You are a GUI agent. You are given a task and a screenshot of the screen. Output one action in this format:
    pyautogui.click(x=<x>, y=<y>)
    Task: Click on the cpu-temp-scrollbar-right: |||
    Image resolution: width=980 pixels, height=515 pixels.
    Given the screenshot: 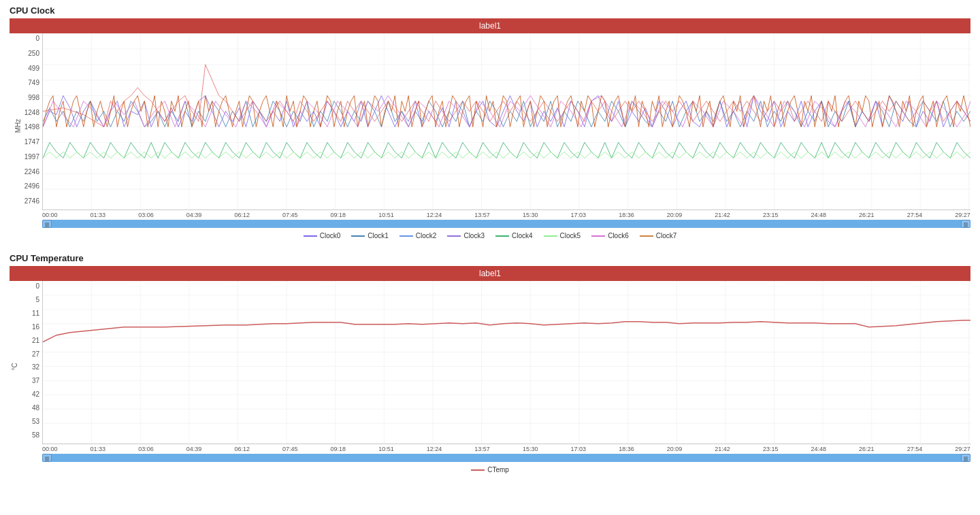 What is the action you would take?
    pyautogui.click(x=966, y=458)
    